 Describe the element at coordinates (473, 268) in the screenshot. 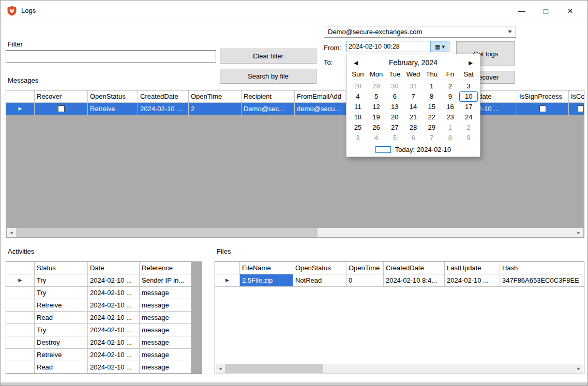

I see `column-header: LastUpdate` at that location.